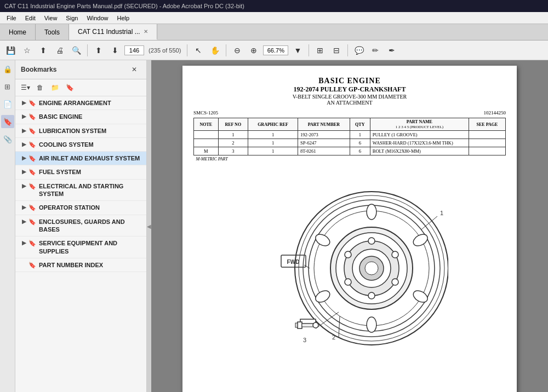 The height and width of the screenshot is (392, 548). What do you see at coordinates (237, 50) in the screenshot?
I see `zoom-out-button: ⊖` at bounding box center [237, 50].